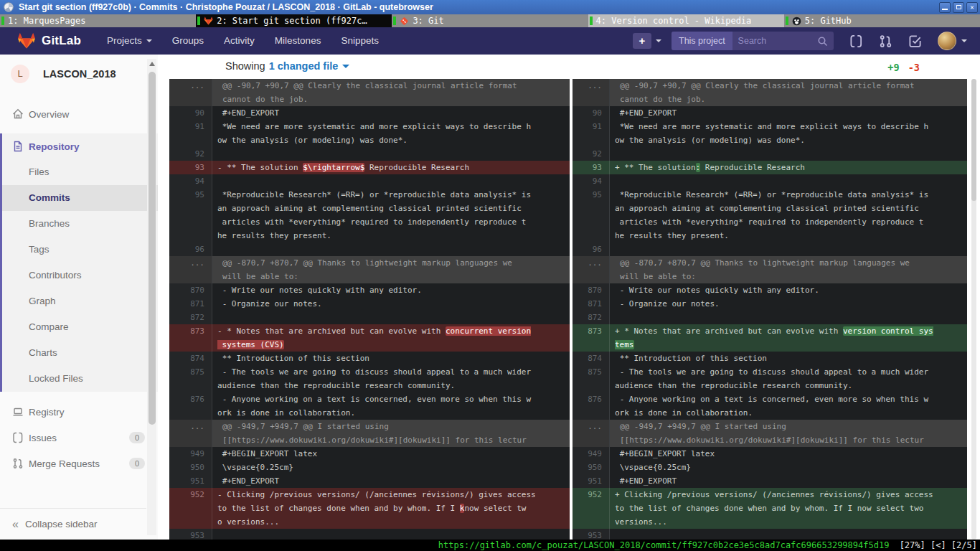  I want to click on window-controls: ✕, so click(958, 7).